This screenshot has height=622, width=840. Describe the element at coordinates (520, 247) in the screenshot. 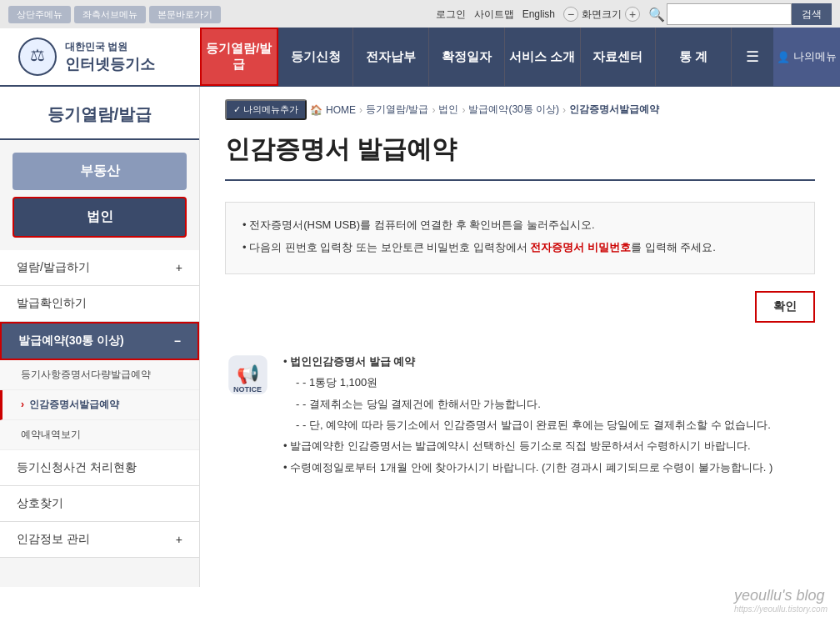

I see `info-line-2: • 다음의 핀번호 입력창 또는 보안토큰 비밀번호 입력창에서 전자증명서 비…` at that location.